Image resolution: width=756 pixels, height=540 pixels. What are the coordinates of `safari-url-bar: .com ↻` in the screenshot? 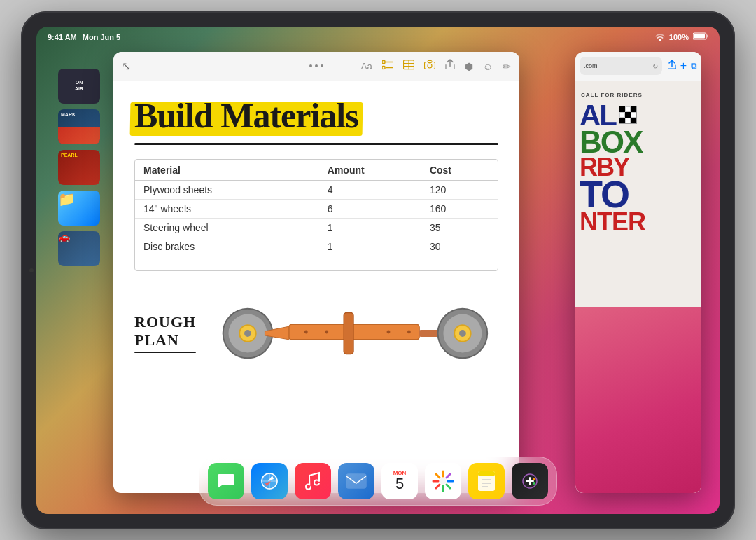 It's located at (621, 66).